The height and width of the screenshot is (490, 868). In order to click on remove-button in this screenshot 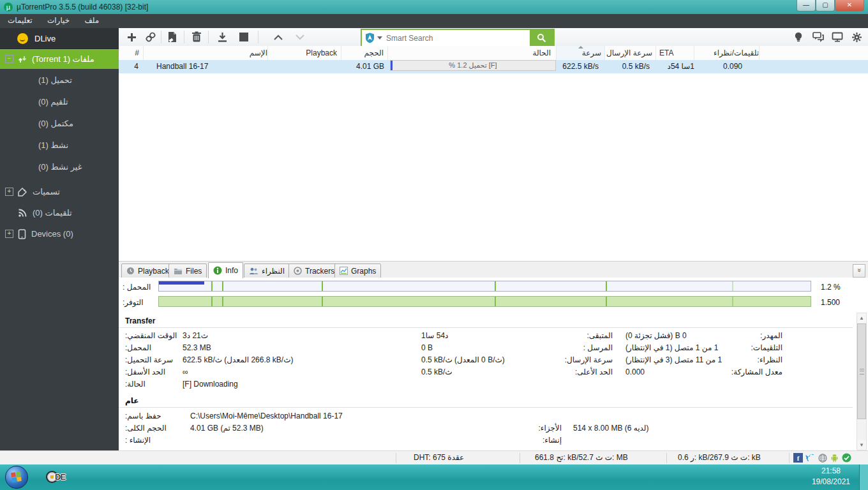, I will do `click(197, 37)`.